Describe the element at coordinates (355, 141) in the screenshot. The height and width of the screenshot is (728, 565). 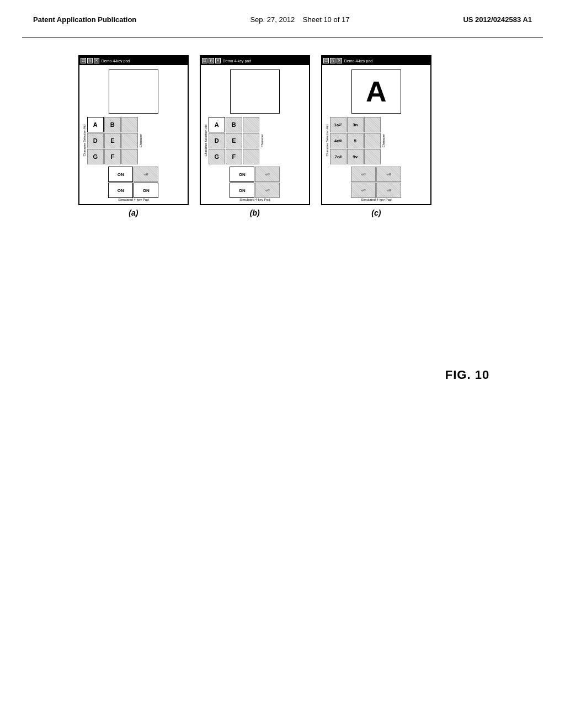
I see `figure-c-char-grid: 1a2" 3n 4c6i 5 7o8 9v` at that location.